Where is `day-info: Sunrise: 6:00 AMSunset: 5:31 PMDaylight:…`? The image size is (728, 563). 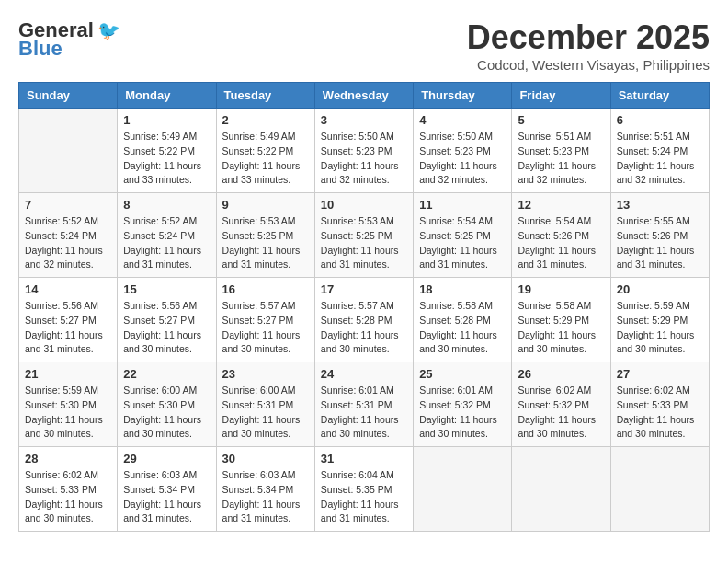 day-info: Sunrise: 6:00 AMSunset: 5:31 PMDaylight:… is located at coordinates (266, 412).